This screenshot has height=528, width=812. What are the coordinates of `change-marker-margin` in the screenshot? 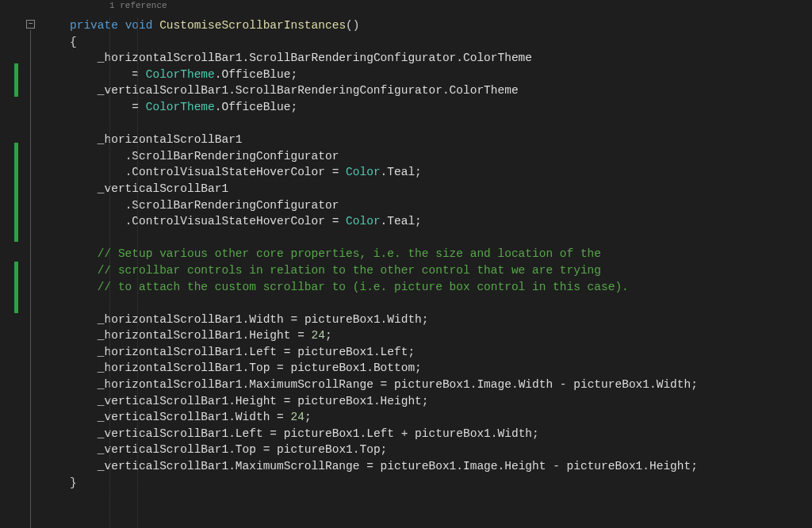 It's located at (10, 264).